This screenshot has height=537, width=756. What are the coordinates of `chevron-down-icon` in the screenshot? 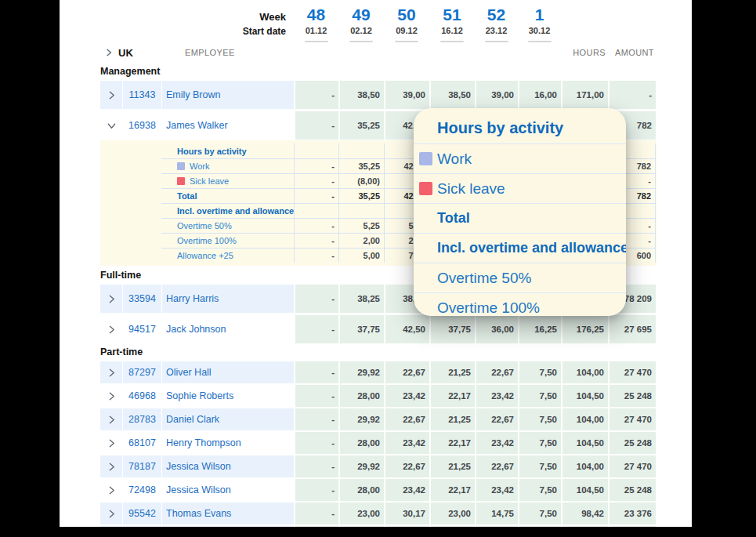 It's located at (111, 125).